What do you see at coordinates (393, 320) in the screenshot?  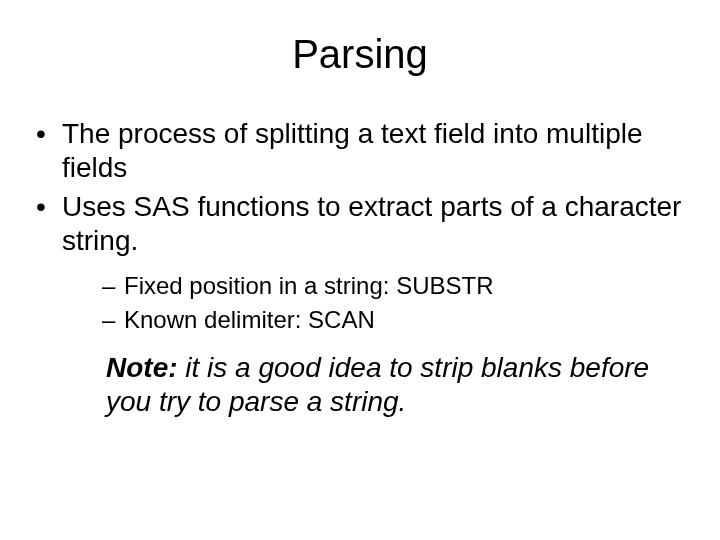 I see `sub-bullet-item: Known delimiter: SCAN` at bounding box center [393, 320].